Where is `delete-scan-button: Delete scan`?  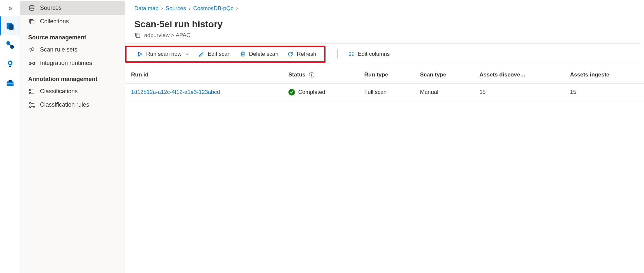 delete-scan-button: Delete scan is located at coordinates (259, 54).